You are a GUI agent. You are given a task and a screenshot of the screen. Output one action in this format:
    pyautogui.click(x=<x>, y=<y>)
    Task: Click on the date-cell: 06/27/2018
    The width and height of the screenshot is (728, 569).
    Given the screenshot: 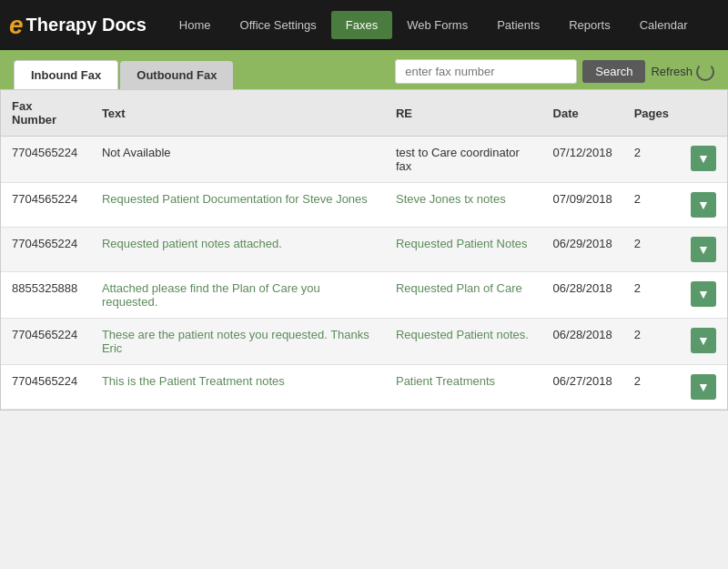 What is the action you would take?
    pyautogui.click(x=582, y=388)
    